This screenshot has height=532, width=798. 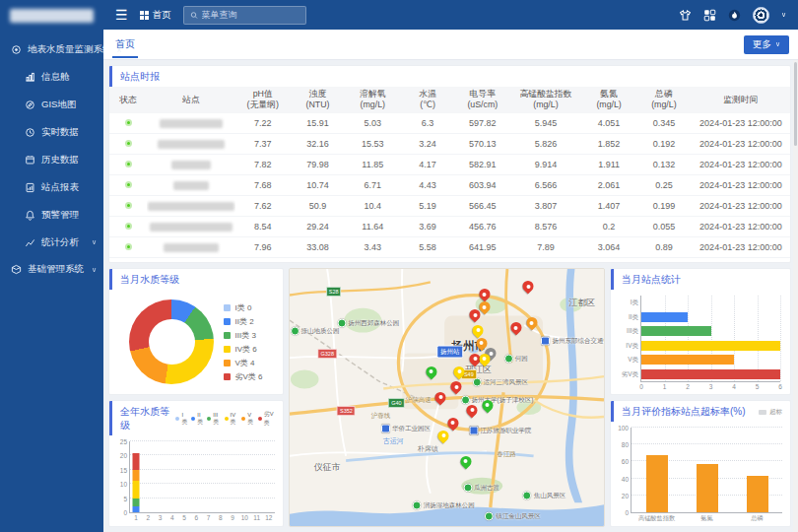 I want to click on map-poi: 扬州大学(扬子津校区), so click(x=498, y=400).